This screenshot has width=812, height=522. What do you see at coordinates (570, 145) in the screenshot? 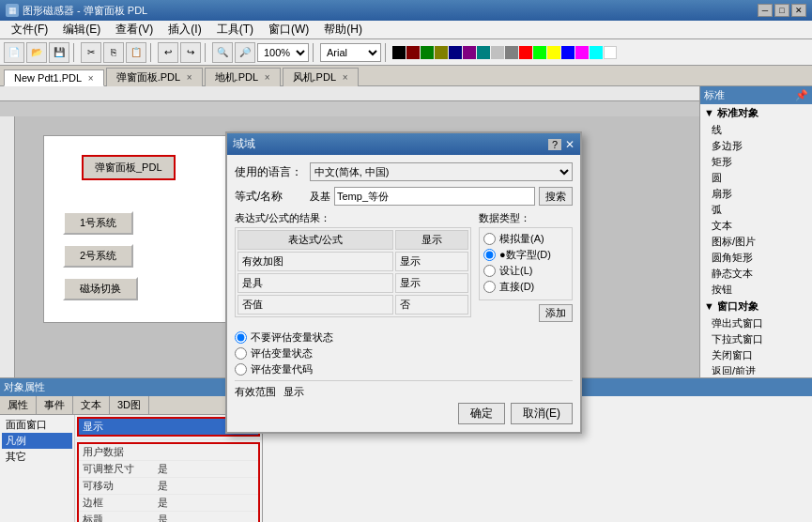
I see `dialog-close-icon: ✕` at bounding box center [570, 145].